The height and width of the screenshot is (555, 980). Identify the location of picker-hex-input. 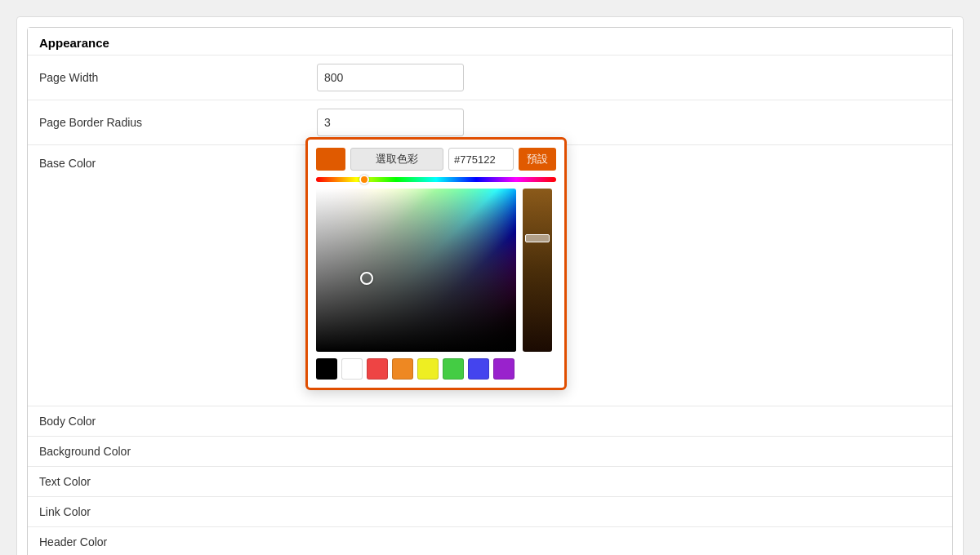
(481, 159).